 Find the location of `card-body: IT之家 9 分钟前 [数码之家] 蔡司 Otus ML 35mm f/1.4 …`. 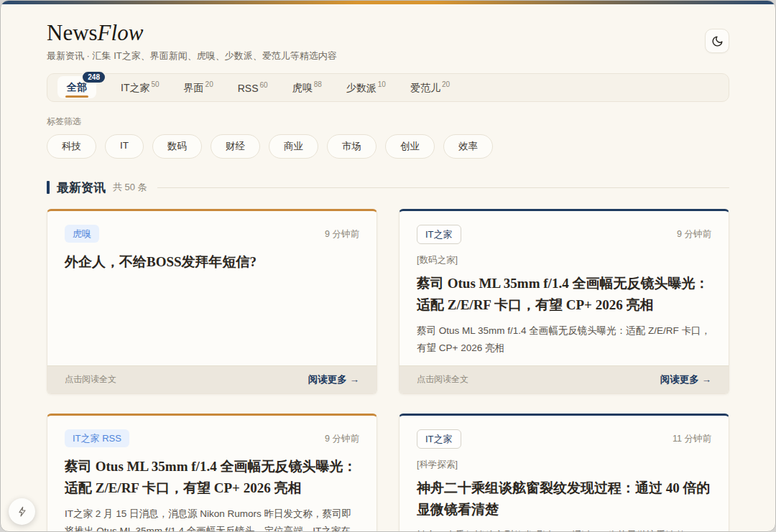

card-body: IT之家 9 分钟前 [数码之家] 蔡司 Otus ML 35mm f/1.4 … is located at coordinates (564, 289).